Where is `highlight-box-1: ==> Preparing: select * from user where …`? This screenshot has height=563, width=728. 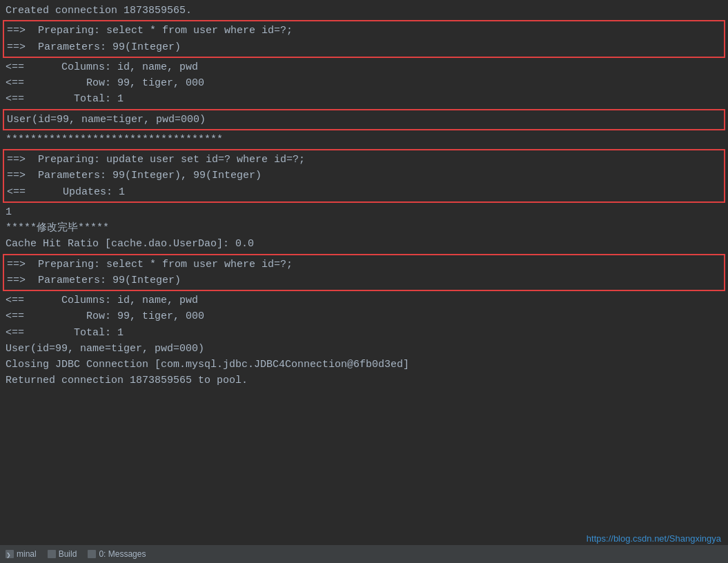
highlight-box-1: ==> Preparing: select * from user where … is located at coordinates (364, 39).